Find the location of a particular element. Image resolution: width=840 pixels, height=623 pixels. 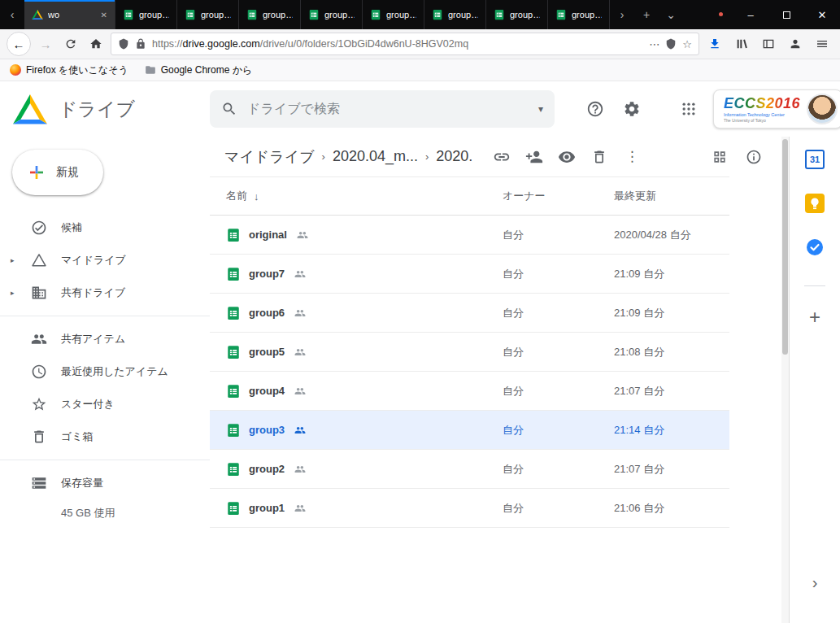

page-actions-dots-icon: ⋯ is located at coordinates (654, 44).